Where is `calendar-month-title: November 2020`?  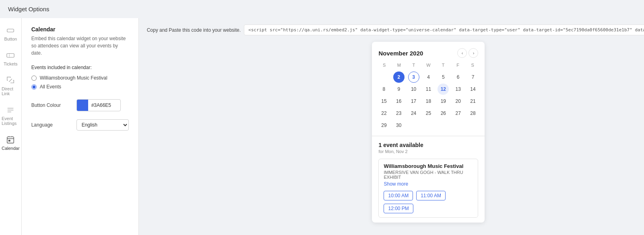
calendar-month-title: November 2020 is located at coordinates (401, 53).